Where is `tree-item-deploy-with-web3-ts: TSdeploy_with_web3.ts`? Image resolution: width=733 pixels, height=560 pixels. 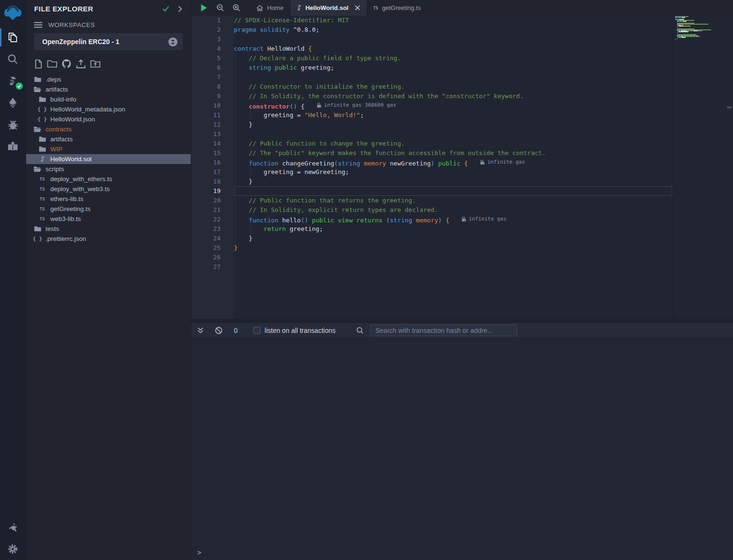 tree-item-deploy-with-web3-ts: TSdeploy_with_web3.ts is located at coordinates (108, 189).